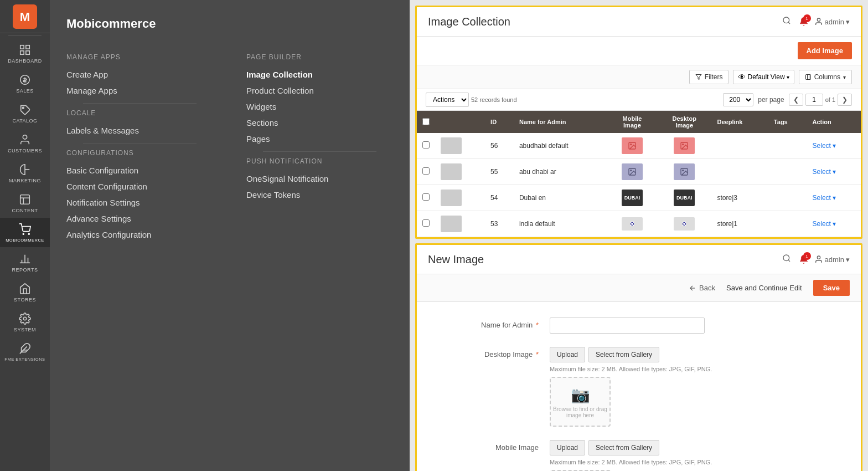 The image size is (868, 471). What do you see at coordinates (624, 355) in the screenshot?
I see `desktop-gallery-button: Select from Gallery` at bounding box center [624, 355].